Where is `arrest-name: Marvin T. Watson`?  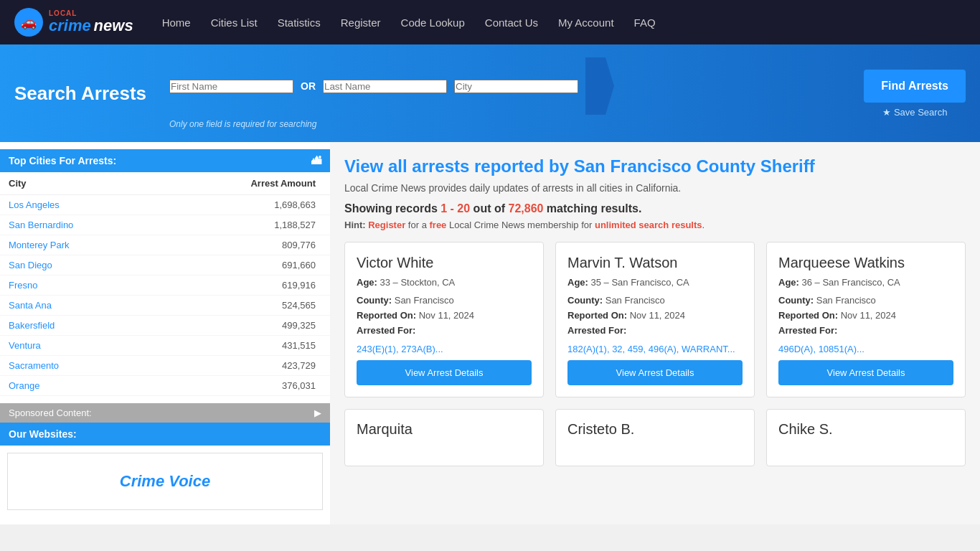 arrest-name: Marvin T. Watson is located at coordinates (655, 263).